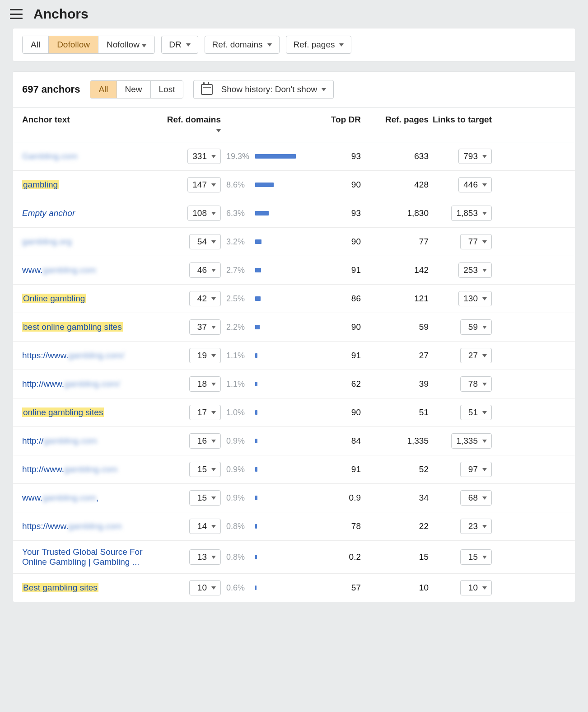 This screenshot has width=588, height=712. What do you see at coordinates (92, 412) in the screenshot?
I see `anchor-cell: online gambling sites` at bounding box center [92, 412].